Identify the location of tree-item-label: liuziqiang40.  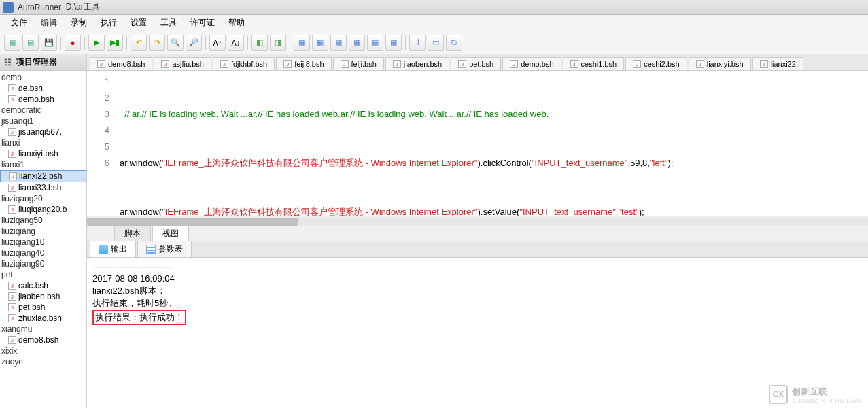
(23, 253).